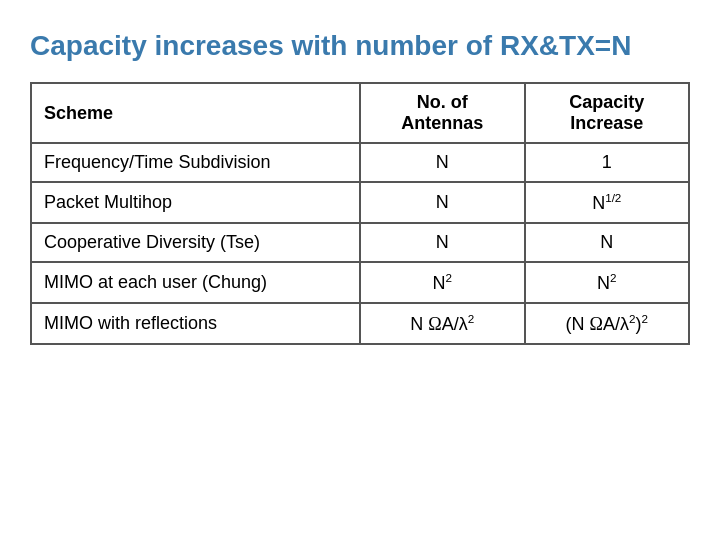  What do you see at coordinates (360, 202) in the screenshot?
I see `table-row: Packet Multihop N N1/2` at bounding box center [360, 202].